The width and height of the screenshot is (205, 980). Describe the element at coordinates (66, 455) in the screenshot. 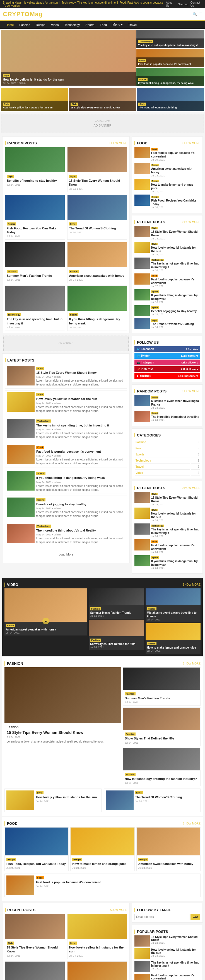

I see `latest-post-4: Food Fast food is popular because it's c…` at that location.